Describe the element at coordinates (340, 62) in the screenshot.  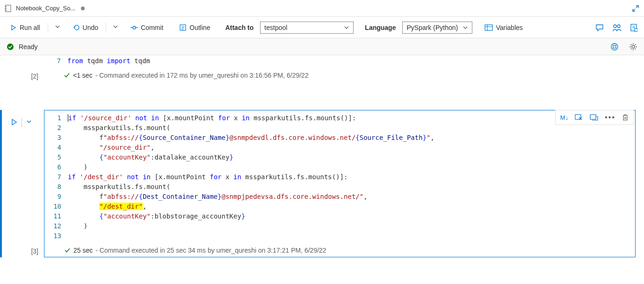
I see `code-editor: 7 from tqdm import tqdm` at that location.